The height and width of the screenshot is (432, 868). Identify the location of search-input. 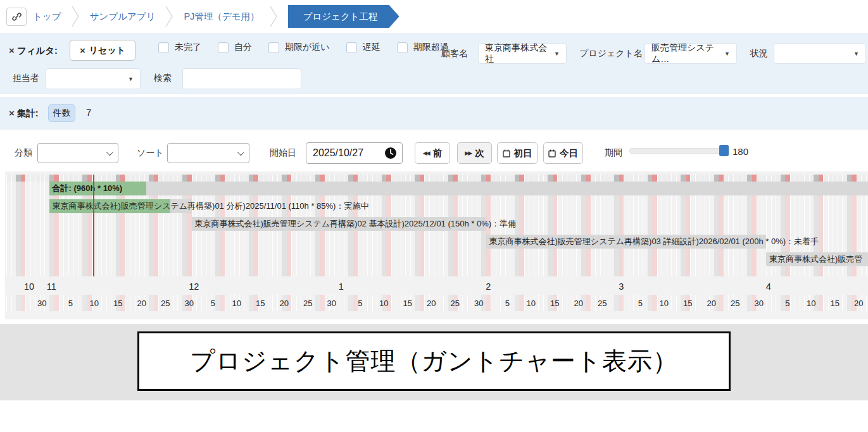
(242, 78).